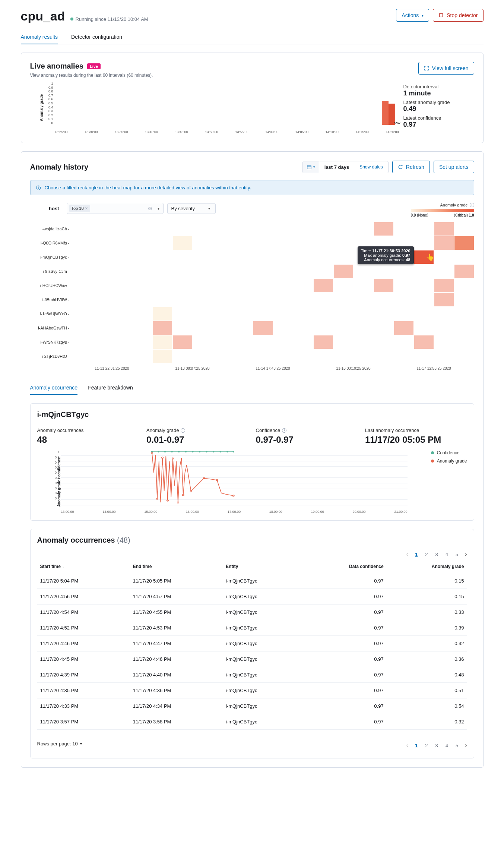  Describe the element at coordinates (413, 15) in the screenshot. I see `actions-button: Actions ▾` at that location.